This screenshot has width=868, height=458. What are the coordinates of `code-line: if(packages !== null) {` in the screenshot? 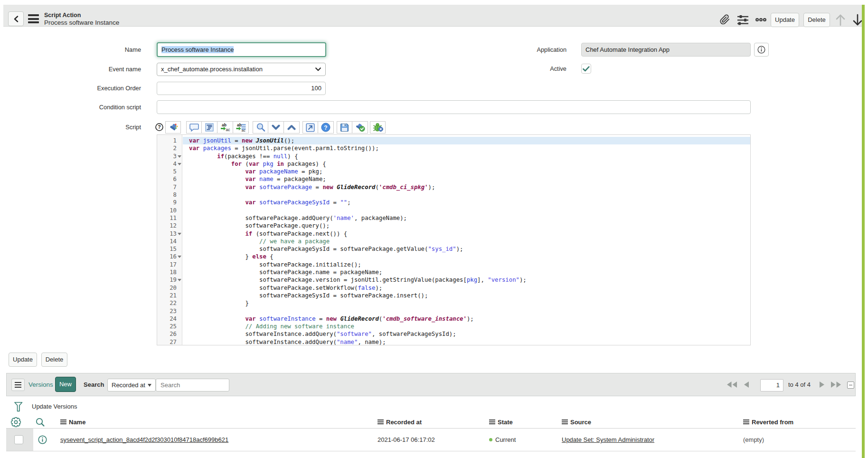 It's located at (466, 156).